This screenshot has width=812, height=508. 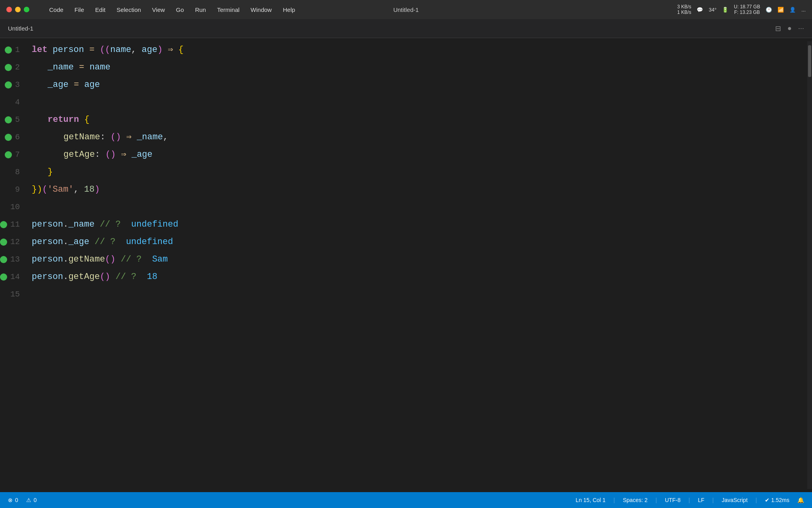 What do you see at coordinates (801, 29) in the screenshot?
I see `more-options-icon: ···` at bounding box center [801, 29].